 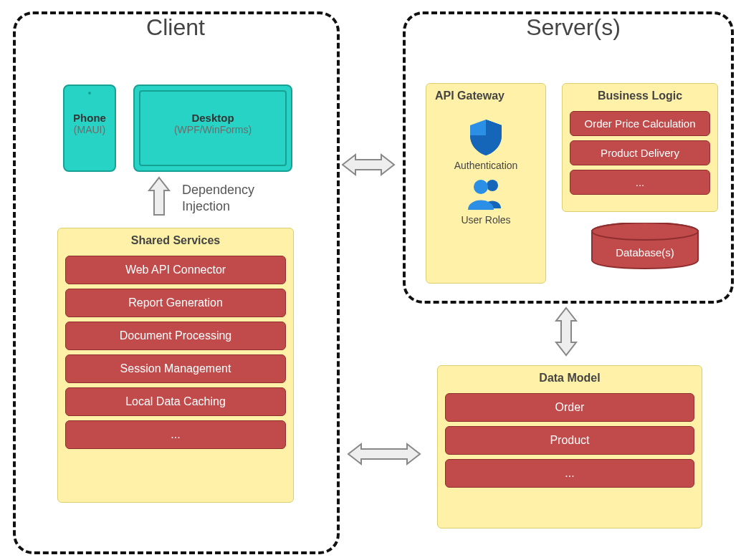 What do you see at coordinates (213, 128) in the screenshot?
I see `desktop-device: Desktop (WPF/WinForms)` at bounding box center [213, 128].